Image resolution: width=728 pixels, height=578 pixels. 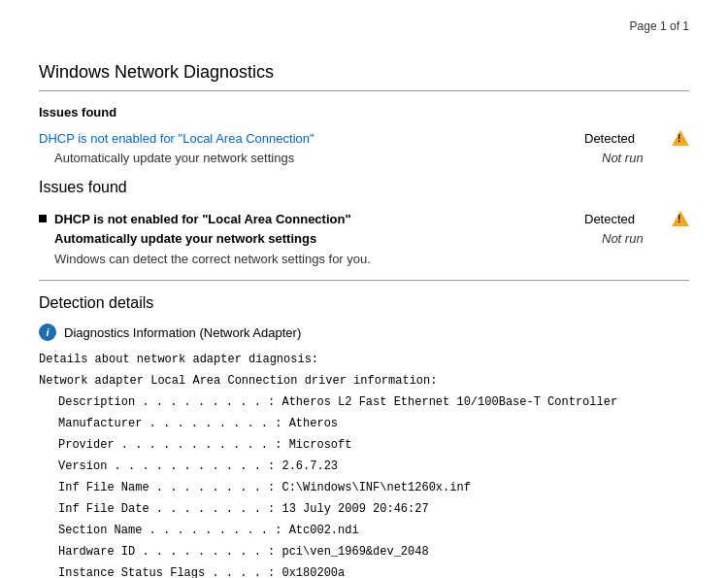 What do you see at coordinates (374, 424) in the screenshot?
I see `field-row: Manufacturer . . . . . . . . . : Atheros` at bounding box center [374, 424].